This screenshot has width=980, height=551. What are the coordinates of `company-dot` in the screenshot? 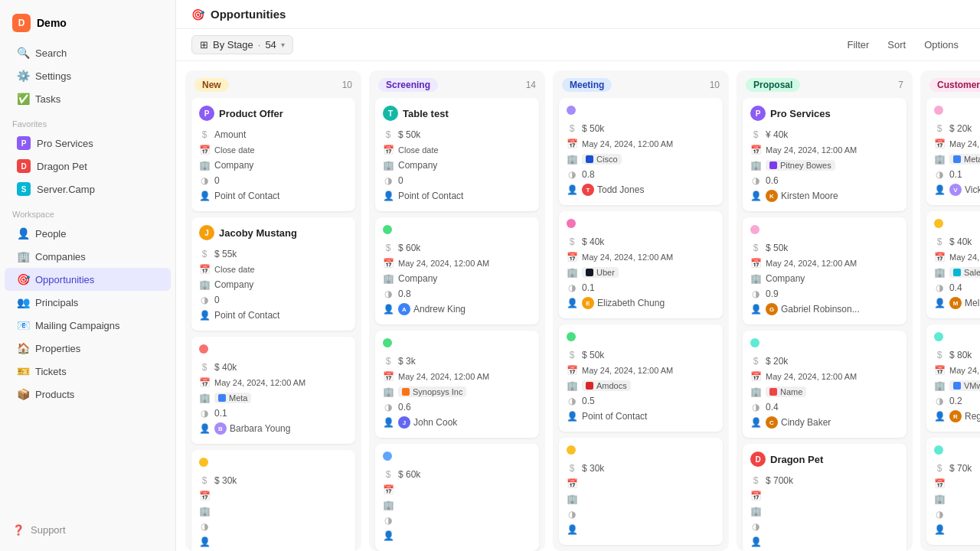 It's located at (773, 165).